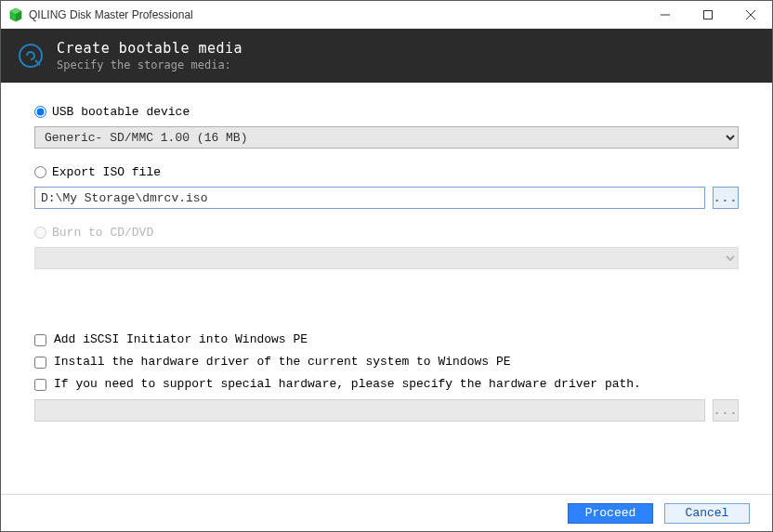  What do you see at coordinates (386, 173) in the screenshot?
I see `iso-radio-row: Export ISO file` at bounding box center [386, 173].